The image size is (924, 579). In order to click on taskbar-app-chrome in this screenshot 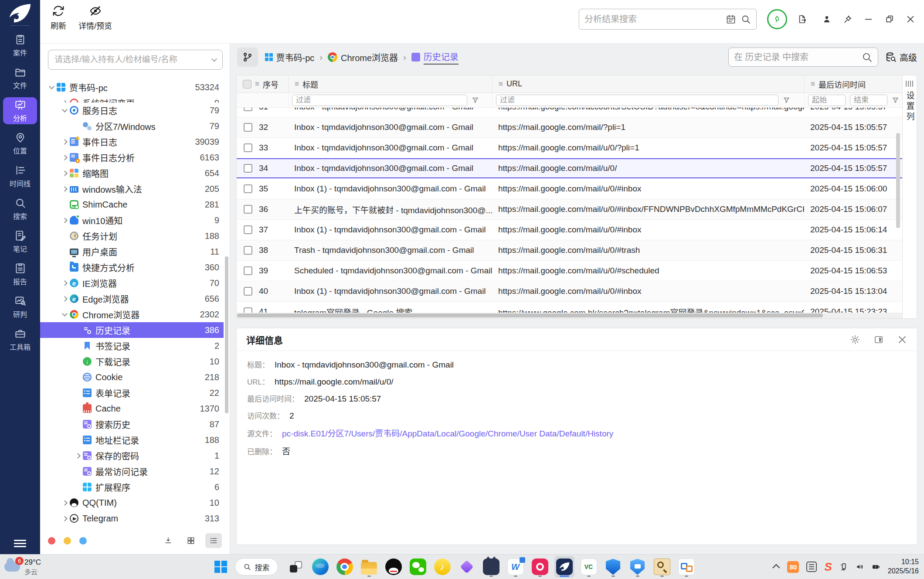, I will do `click(345, 567)`.